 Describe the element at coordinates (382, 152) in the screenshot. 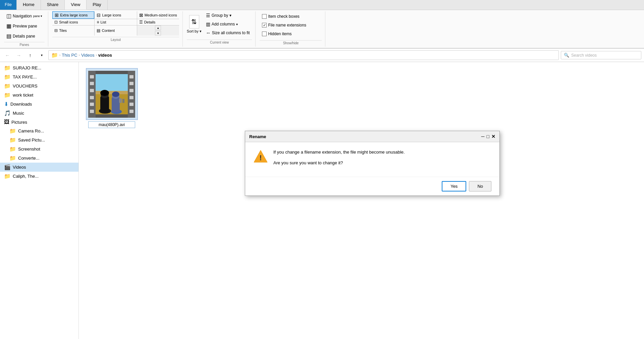

I see `dialog-warning-text-1: If you change a filename extension, the …` at that location.